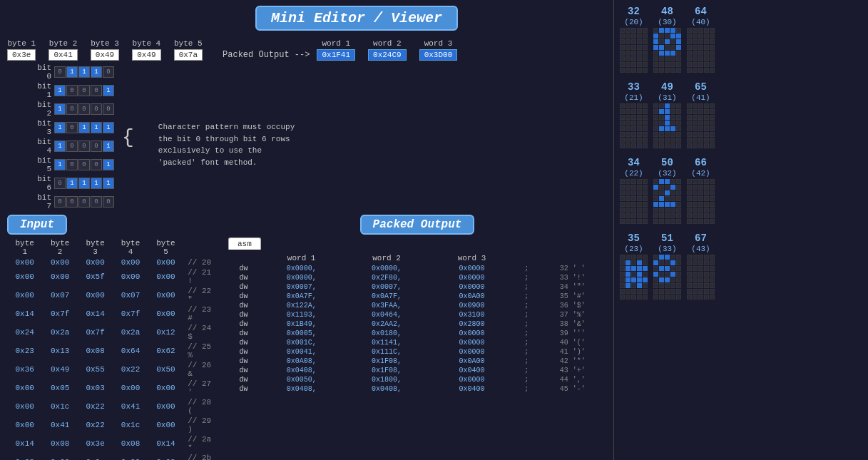 The image size is (868, 460). What do you see at coordinates (472, 297) in the screenshot?
I see `output-cell: 0x0A00` at bounding box center [472, 297].